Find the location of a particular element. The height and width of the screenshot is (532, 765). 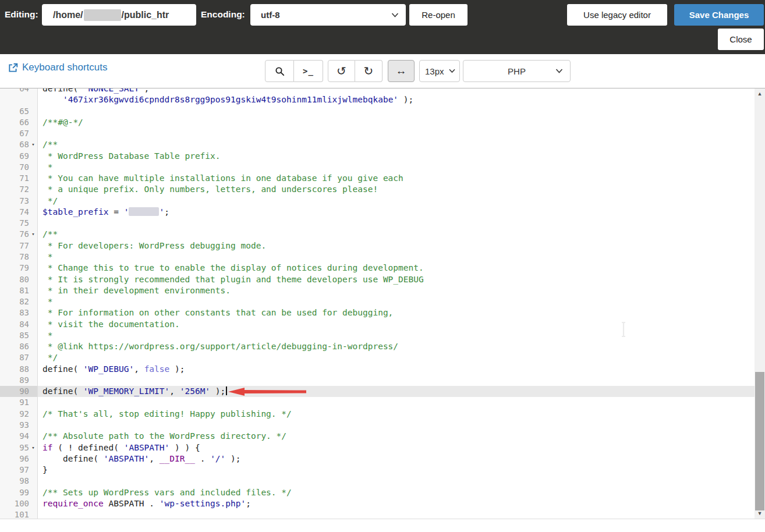

code-line-84: 84 * visit the documentation. is located at coordinates (377, 325).